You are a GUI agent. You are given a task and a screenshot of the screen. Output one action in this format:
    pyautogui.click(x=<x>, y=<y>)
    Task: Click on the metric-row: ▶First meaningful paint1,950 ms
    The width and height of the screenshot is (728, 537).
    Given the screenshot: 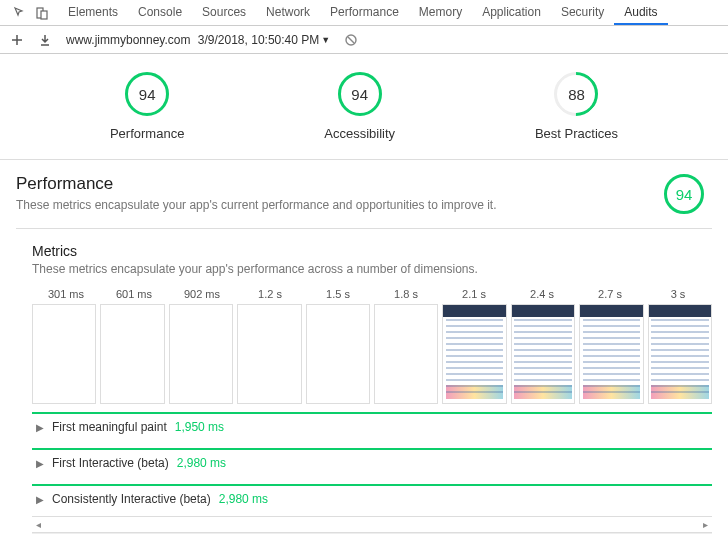 What is the action you would take?
    pyautogui.click(x=372, y=426)
    